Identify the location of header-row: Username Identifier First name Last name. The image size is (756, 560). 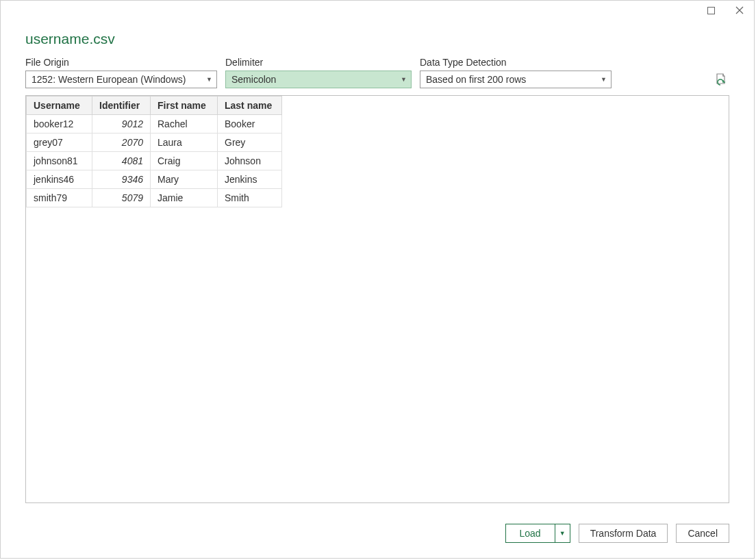
(155, 105).